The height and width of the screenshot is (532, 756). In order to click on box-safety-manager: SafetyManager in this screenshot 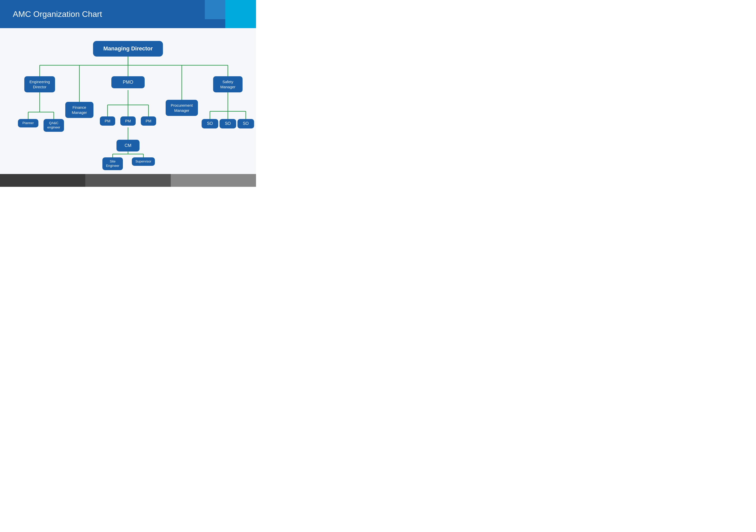, I will do `click(228, 84)`.